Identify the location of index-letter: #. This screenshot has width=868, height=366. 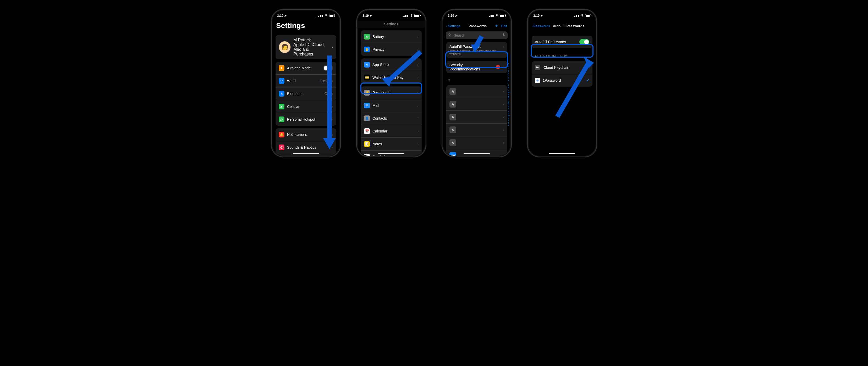
(509, 125).